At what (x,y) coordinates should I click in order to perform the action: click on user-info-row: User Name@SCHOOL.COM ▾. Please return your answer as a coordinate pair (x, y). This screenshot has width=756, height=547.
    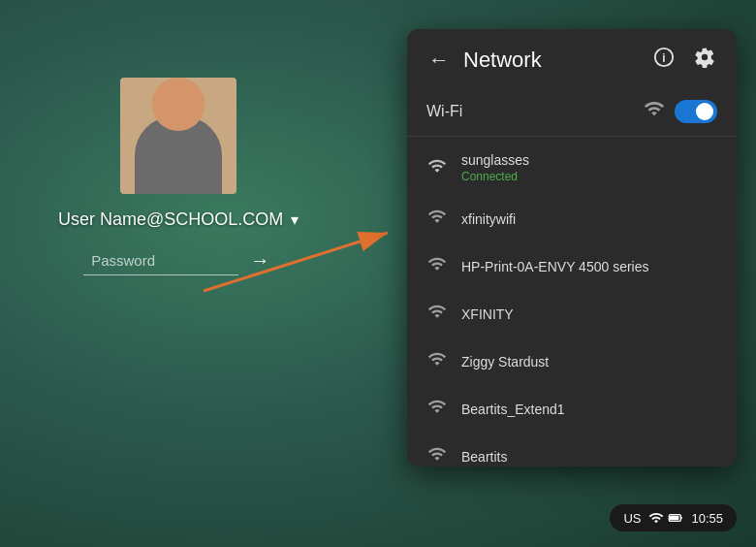
    Looking at the image, I should click on (178, 219).